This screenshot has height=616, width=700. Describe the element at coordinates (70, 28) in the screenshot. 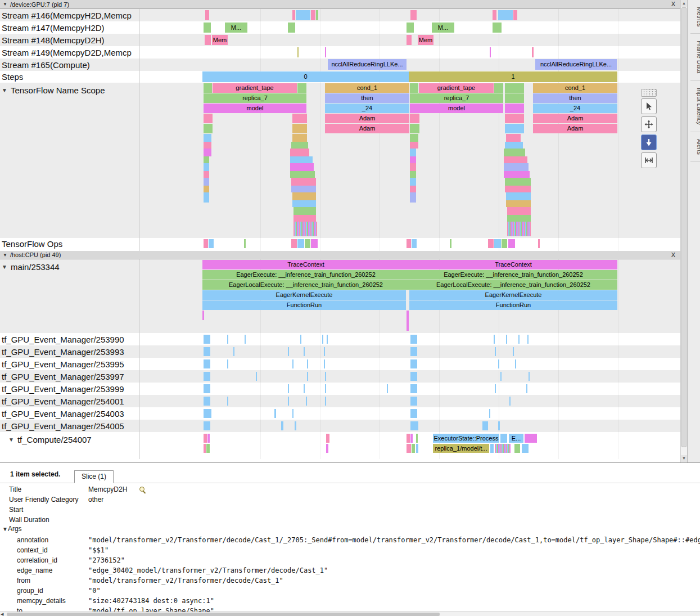

I see `row-label: Stream #147(MemcpyH2D)` at that location.